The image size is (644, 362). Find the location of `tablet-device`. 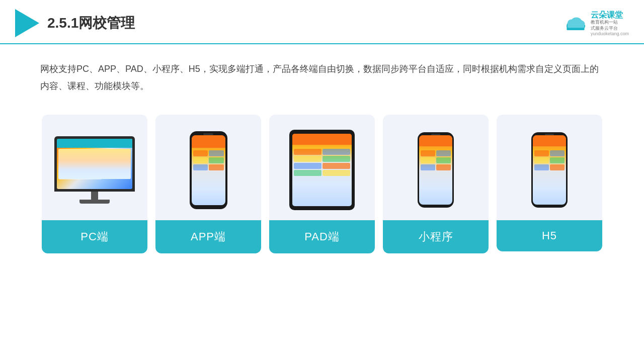

tablet-device is located at coordinates (322, 170).